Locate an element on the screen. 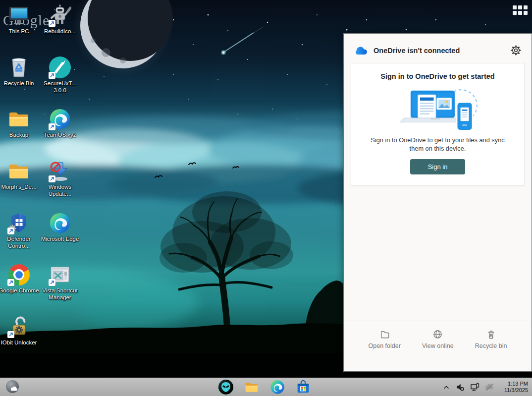 The image size is (532, 396). desktop-icon-backup: Backup is located at coordinates (20, 123).